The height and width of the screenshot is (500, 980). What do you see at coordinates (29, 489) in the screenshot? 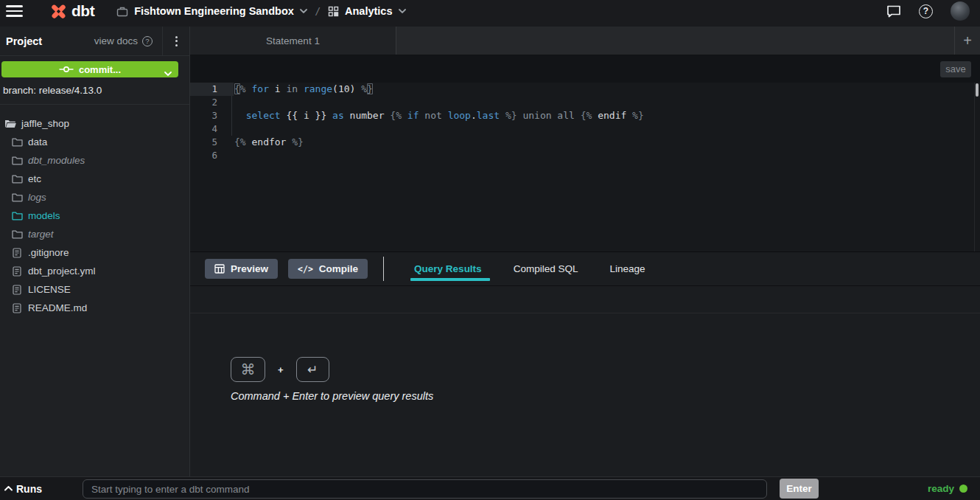
I see `runs-label: Runs` at bounding box center [29, 489].